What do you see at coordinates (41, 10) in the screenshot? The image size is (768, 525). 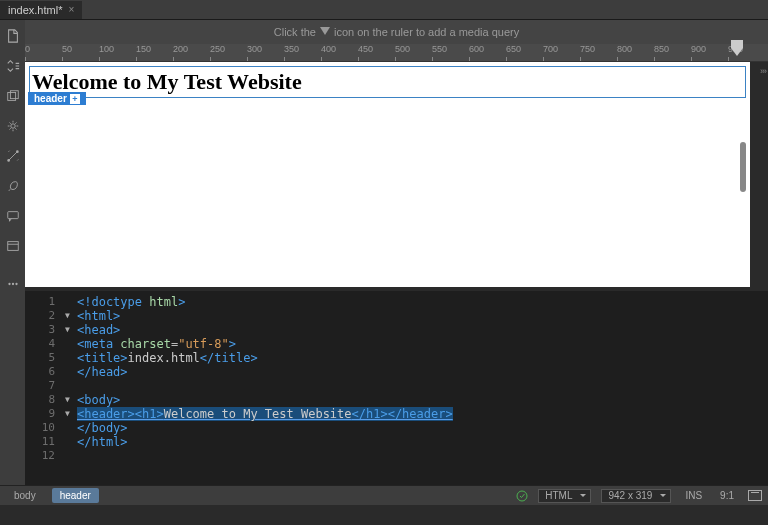 I see `file-tab: index.html* ×` at bounding box center [41, 10].